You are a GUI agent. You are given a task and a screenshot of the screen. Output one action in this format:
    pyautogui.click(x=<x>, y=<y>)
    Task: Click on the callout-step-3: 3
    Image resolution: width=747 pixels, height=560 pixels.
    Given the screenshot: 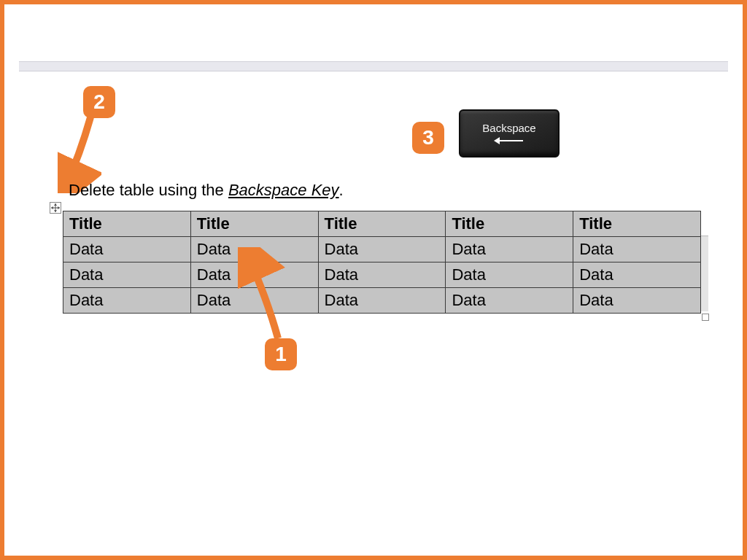 What is the action you would take?
    pyautogui.click(x=428, y=138)
    